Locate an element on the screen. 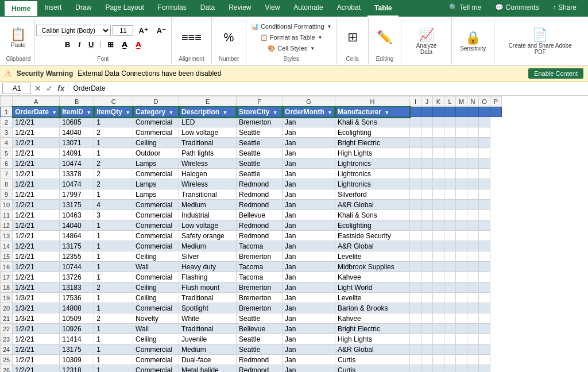  cell-desc-18: Flush mount is located at coordinates (208, 288).